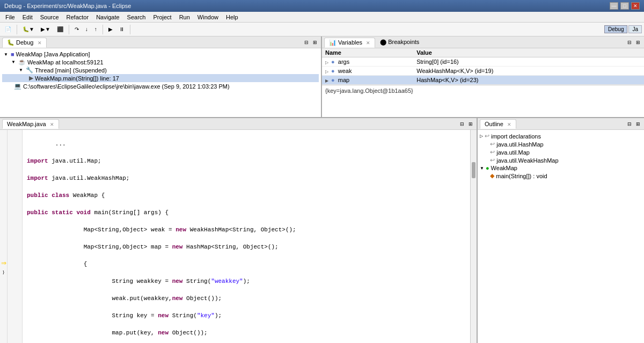  I want to click on menu-help: Help, so click(232, 17).